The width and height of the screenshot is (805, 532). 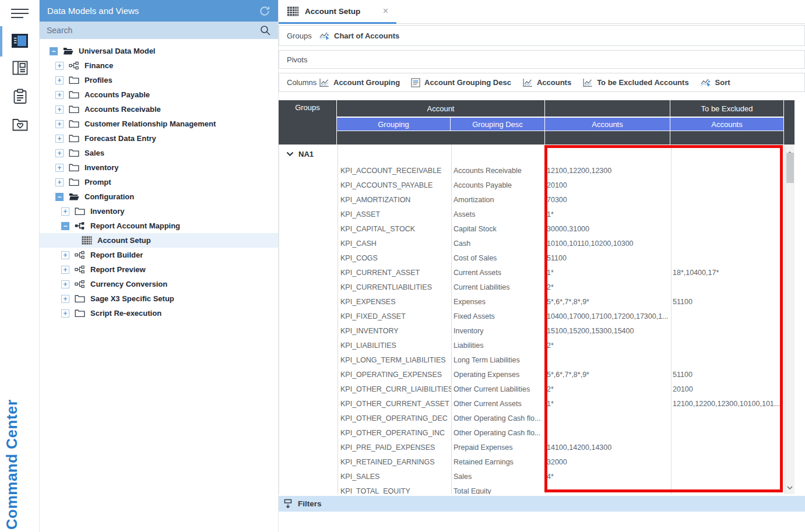 I want to click on header-groups: Groups, so click(x=308, y=122).